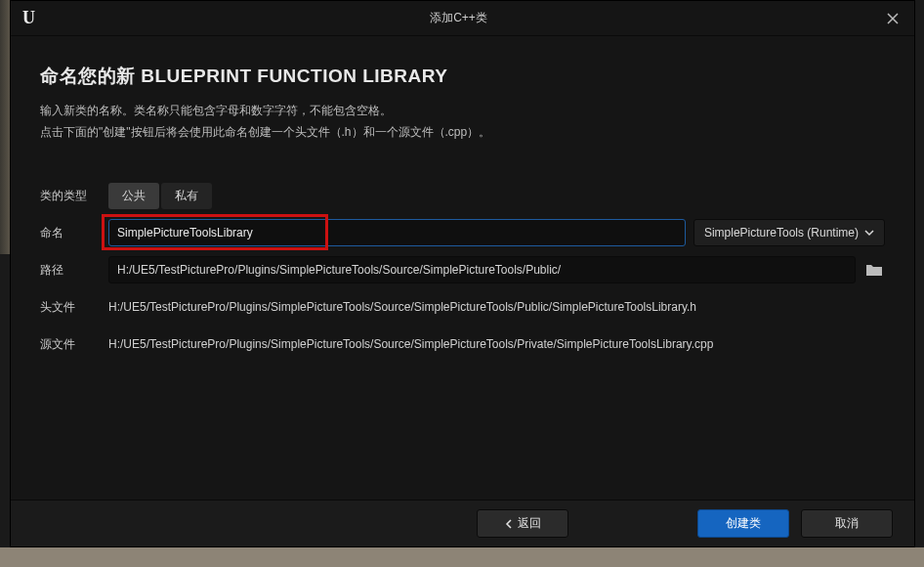  Describe the element at coordinates (781, 233) in the screenshot. I see `plugin-selector-label: SimplePictureTools (Runtime)` at that location.